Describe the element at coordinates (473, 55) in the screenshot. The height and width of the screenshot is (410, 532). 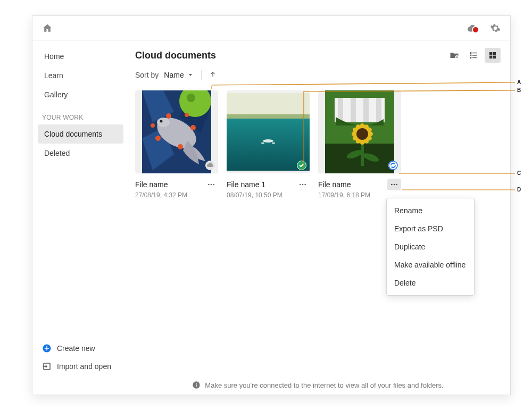
I see `view-tools` at that location.